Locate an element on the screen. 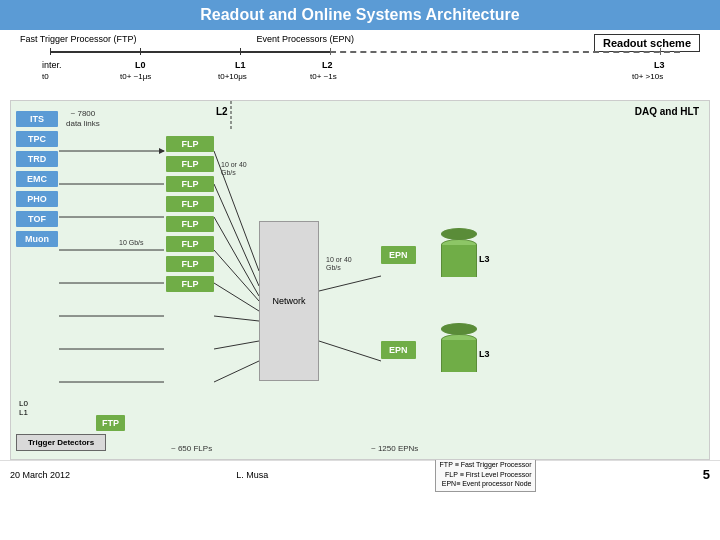  l3-label-2: L3 is located at coordinates (484, 354).